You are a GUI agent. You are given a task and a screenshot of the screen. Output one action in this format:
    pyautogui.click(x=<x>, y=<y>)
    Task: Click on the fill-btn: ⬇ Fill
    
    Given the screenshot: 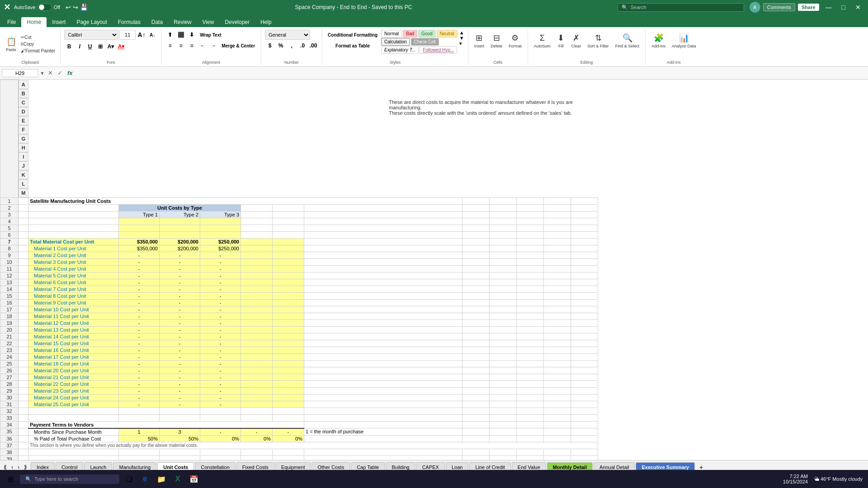 What is the action you would take?
    pyautogui.click(x=561, y=41)
    